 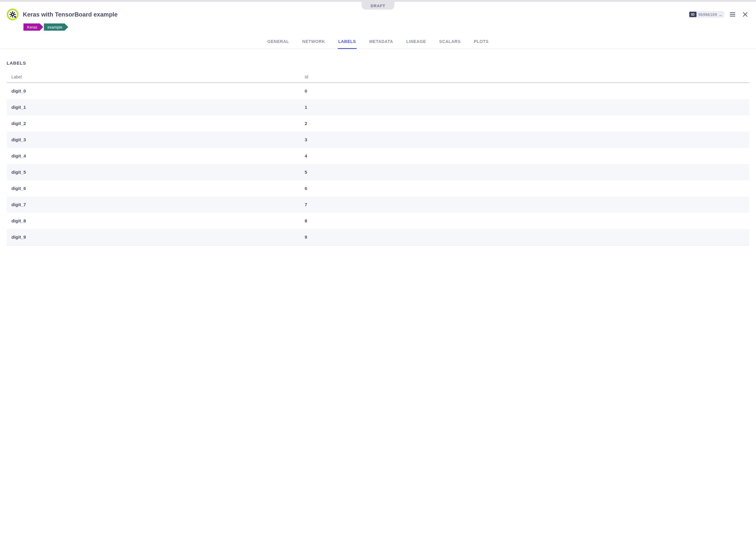 What do you see at coordinates (450, 42) in the screenshot?
I see `tab-scalars: SCALARS` at bounding box center [450, 42].